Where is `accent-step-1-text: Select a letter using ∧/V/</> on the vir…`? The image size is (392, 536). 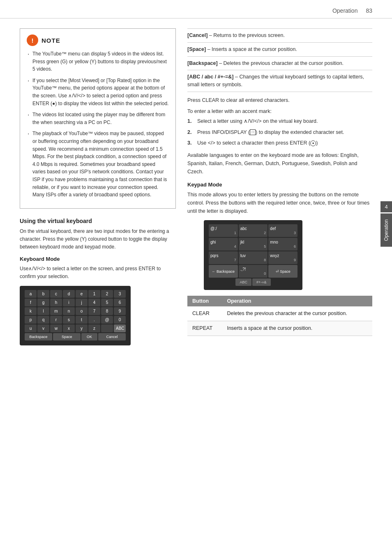
accent-step-1-text: Select a letter using ∧/V/</> on the vir… is located at coordinates (258, 122).